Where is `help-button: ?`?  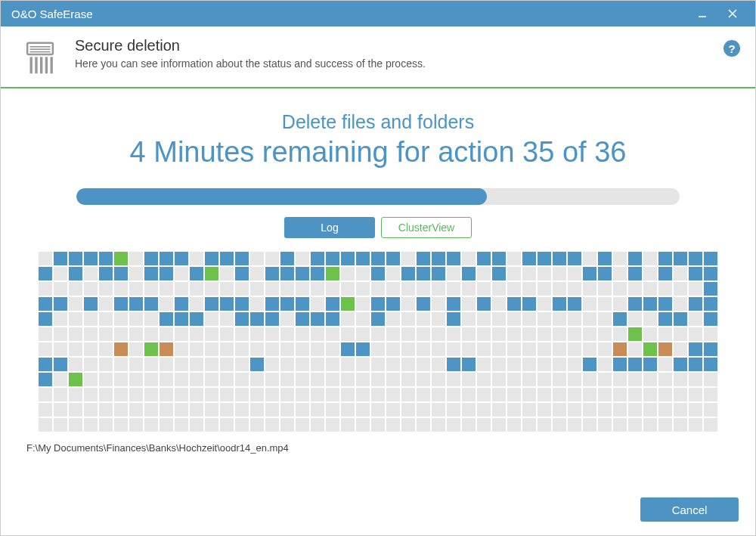 help-button: ? is located at coordinates (732, 48).